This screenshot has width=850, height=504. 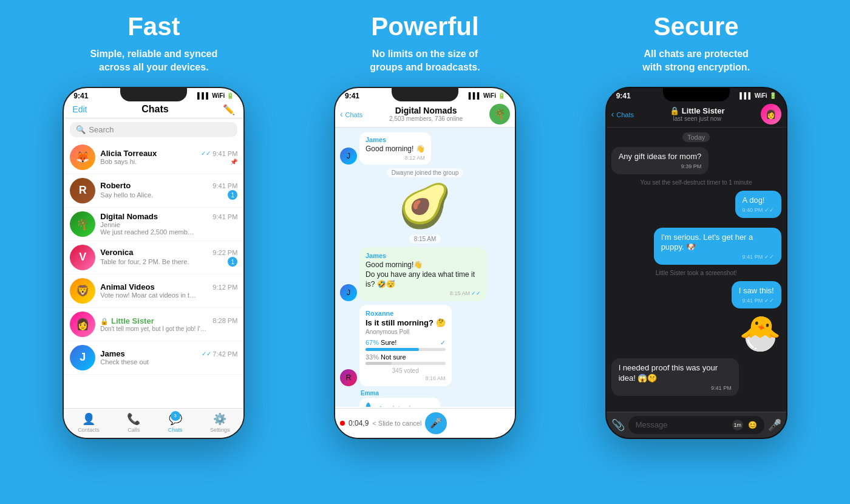 I want to click on compose-icon: ✏️, so click(x=229, y=109).